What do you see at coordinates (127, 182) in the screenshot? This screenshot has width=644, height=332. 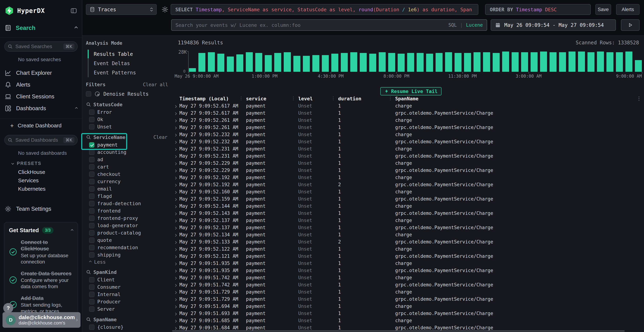 I see `filter-item-currency: currency` at bounding box center [127, 182].